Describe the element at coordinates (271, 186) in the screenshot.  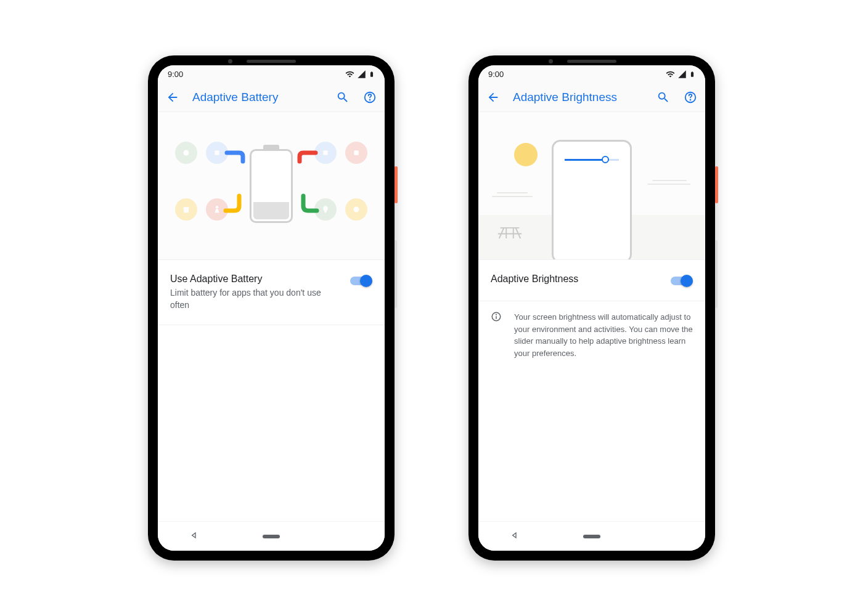
I see `battery-graphic` at that location.